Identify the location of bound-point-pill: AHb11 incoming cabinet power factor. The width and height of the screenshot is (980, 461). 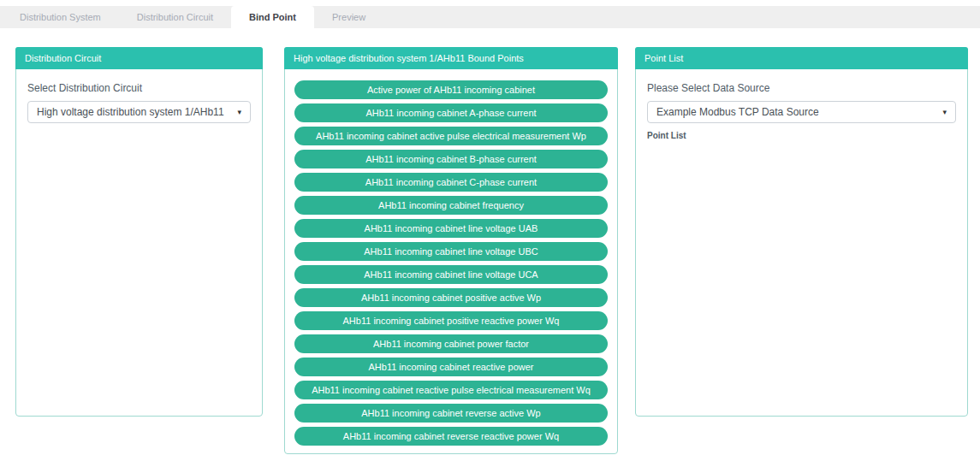
(451, 344).